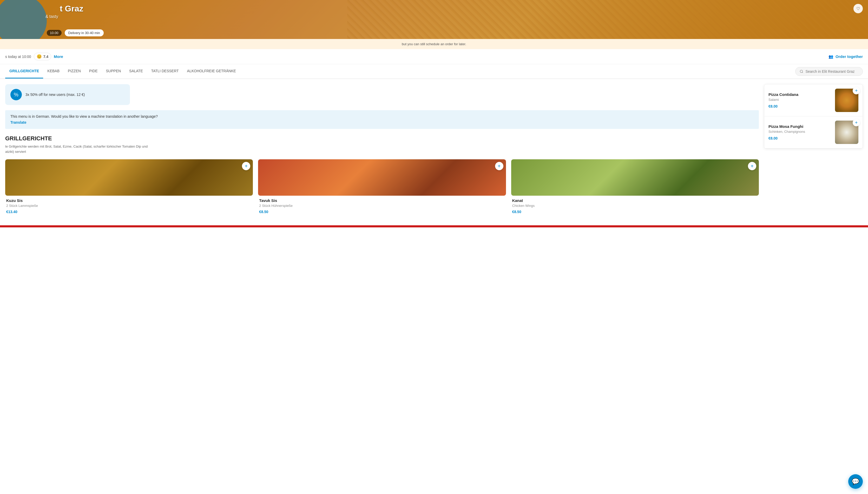 This screenshot has width=868, height=494. What do you see at coordinates (129, 200) in the screenshot?
I see `menu-item-name: Kuzu Sis` at bounding box center [129, 200].